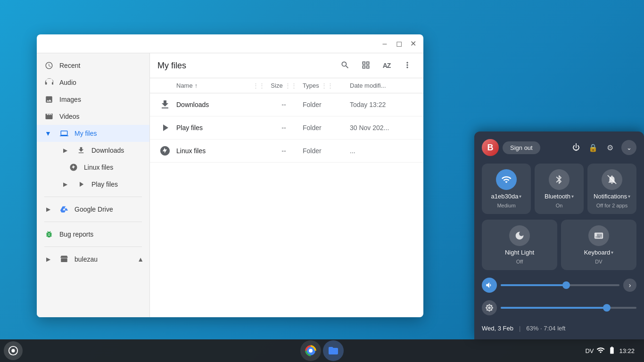 The image size is (644, 362). What do you see at coordinates (557, 196) in the screenshot?
I see `bluetooth-label: Bluetooth` at bounding box center [557, 196].